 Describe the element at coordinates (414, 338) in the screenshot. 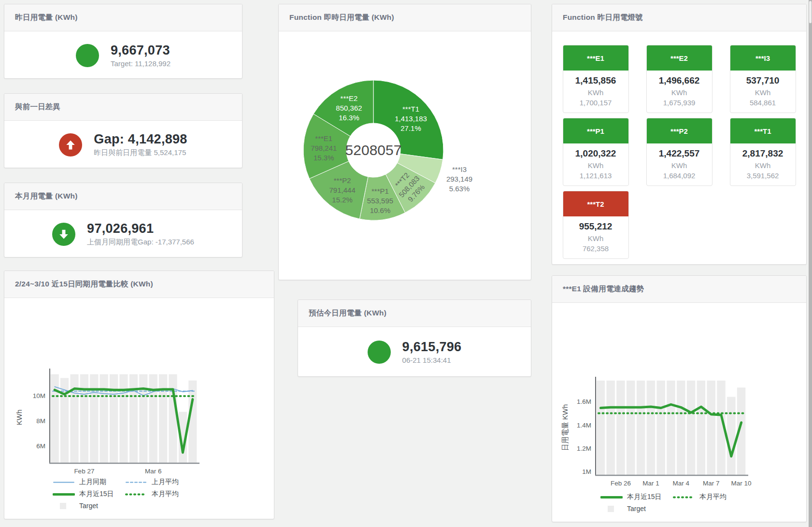

I see `panel-today-estimate: 預估今日用電量 (KWh) 9,615,796 06-21 15:34:41` at that location.